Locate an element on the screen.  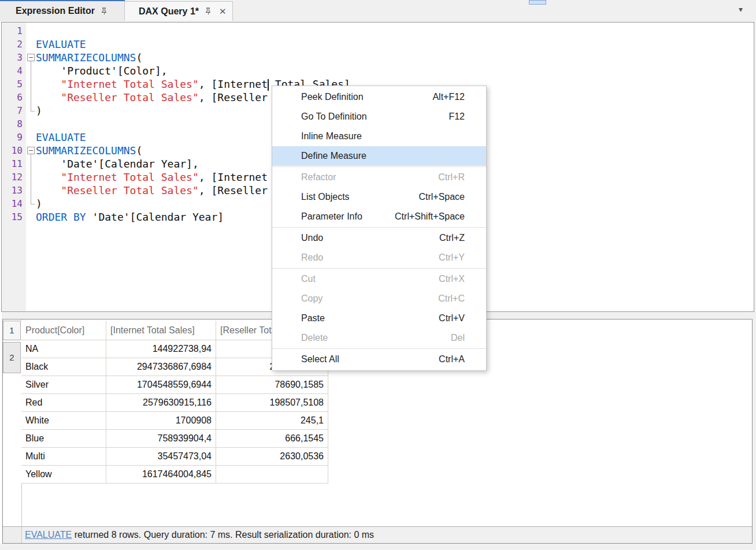
code-token: 'Date'[Calendar Year], is located at coordinates (117, 164).